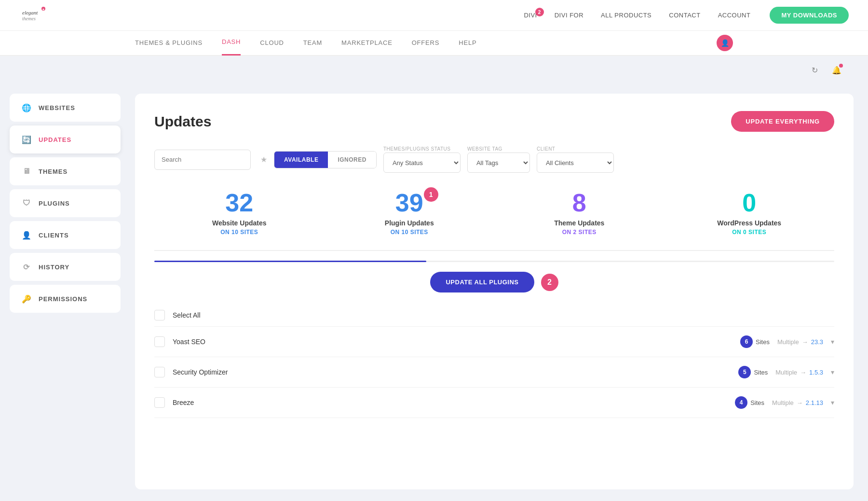 This screenshot has width=868, height=501. I want to click on select-all-label: Select All, so click(503, 315).